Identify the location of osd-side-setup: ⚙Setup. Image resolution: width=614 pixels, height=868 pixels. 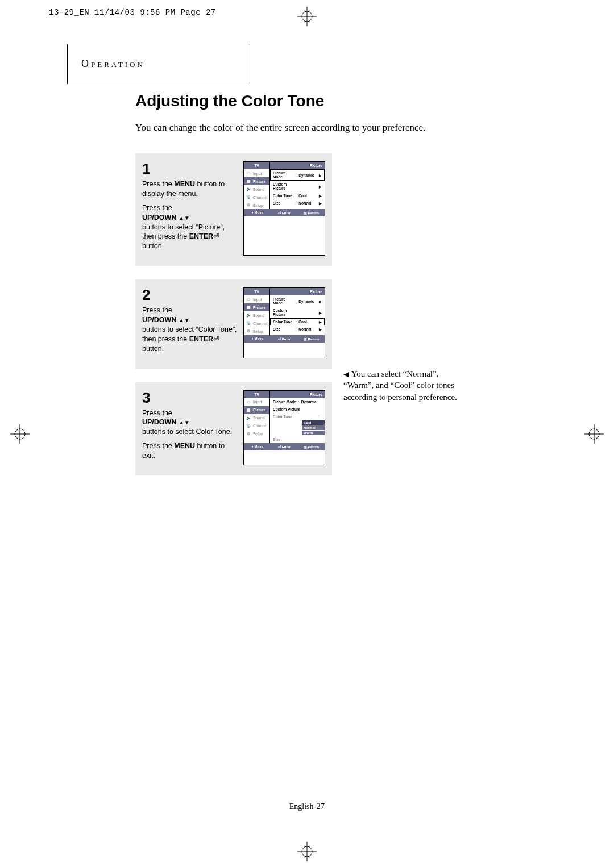
(257, 434).